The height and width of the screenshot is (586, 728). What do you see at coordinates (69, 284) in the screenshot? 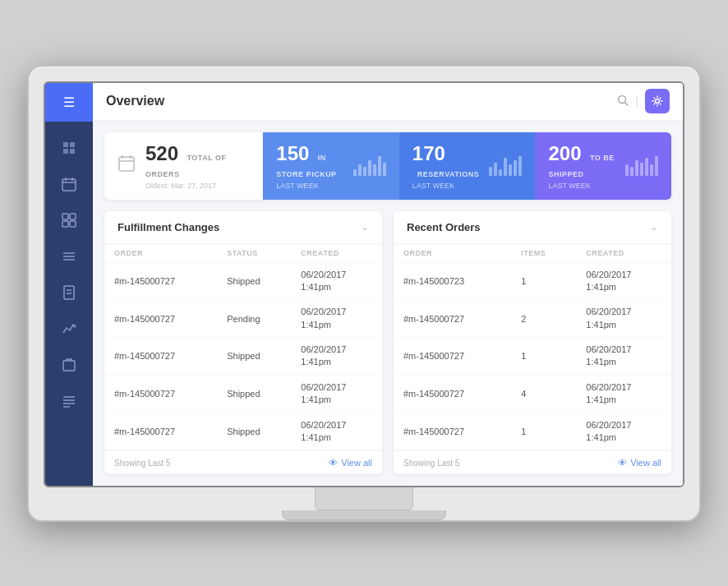
I see `sidebar: ☰` at bounding box center [69, 284].